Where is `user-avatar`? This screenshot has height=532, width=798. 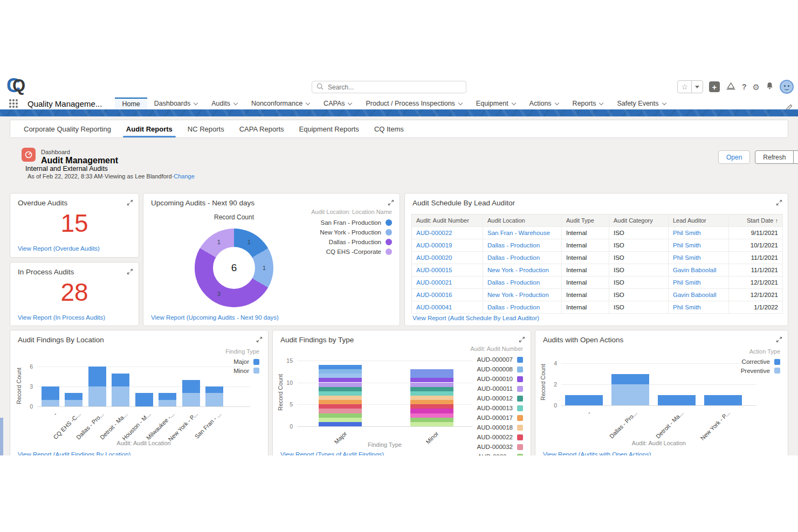
user-avatar is located at coordinates (787, 87).